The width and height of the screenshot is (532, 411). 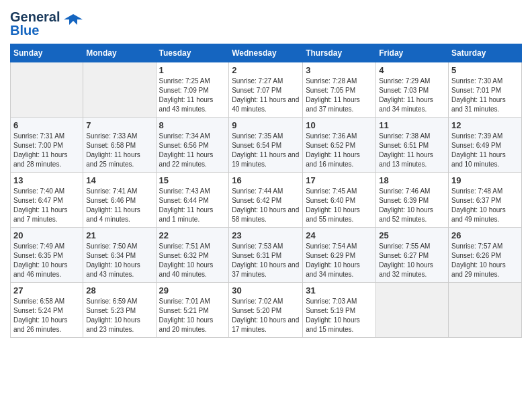 What do you see at coordinates (485, 70) in the screenshot?
I see `day-number: 5` at bounding box center [485, 70].